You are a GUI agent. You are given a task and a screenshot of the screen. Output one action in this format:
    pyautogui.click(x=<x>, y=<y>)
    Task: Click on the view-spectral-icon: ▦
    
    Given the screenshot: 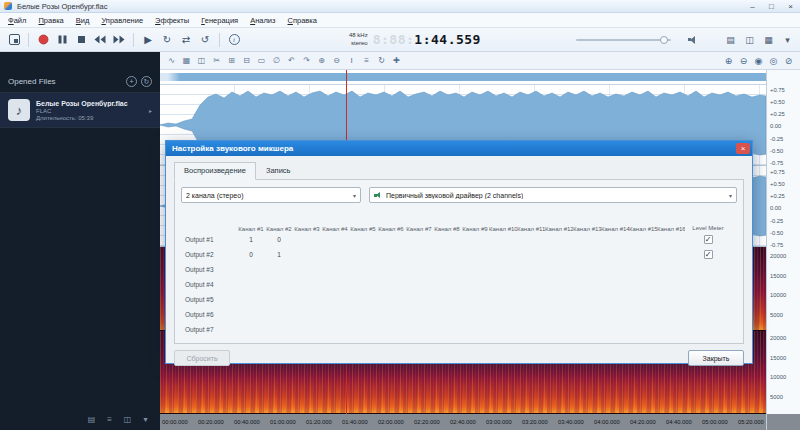 What is the action you would take?
    pyautogui.click(x=186, y=60)
    